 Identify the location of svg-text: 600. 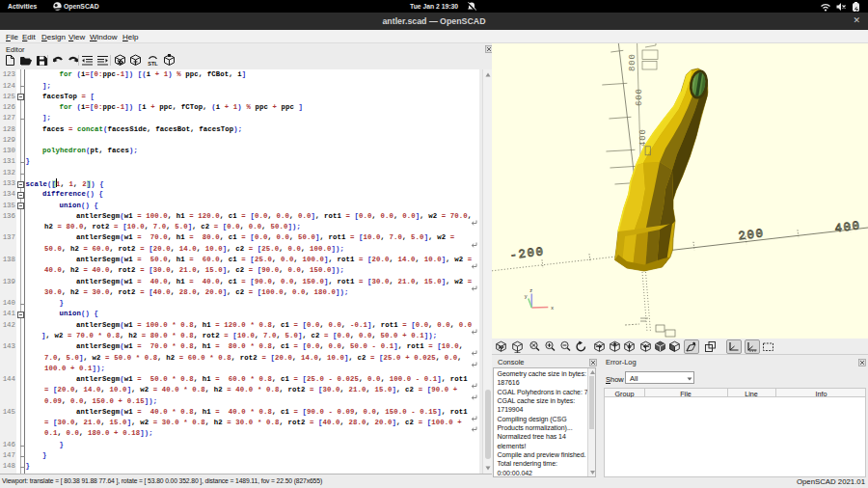
(639, 96).